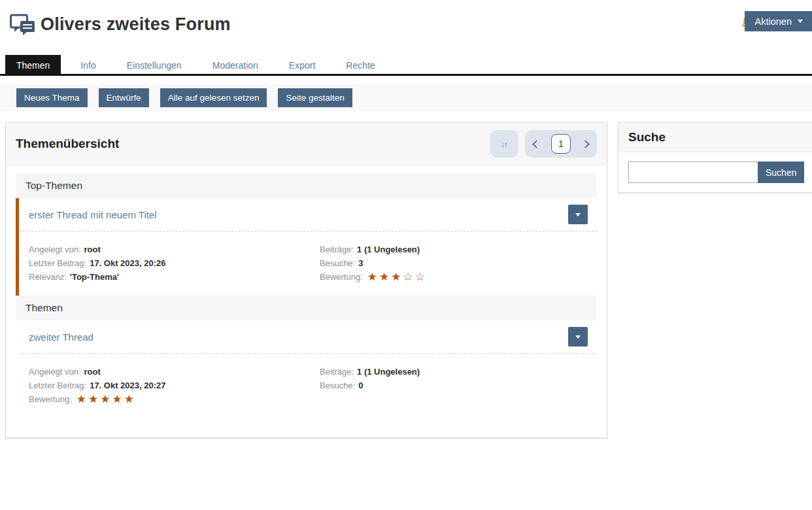 This screenshot has width=812, height=510. What do you see at coordinates (561, 144) in the screenshot?
I see `current-page-button: 1` at bounding box center [561, 144].